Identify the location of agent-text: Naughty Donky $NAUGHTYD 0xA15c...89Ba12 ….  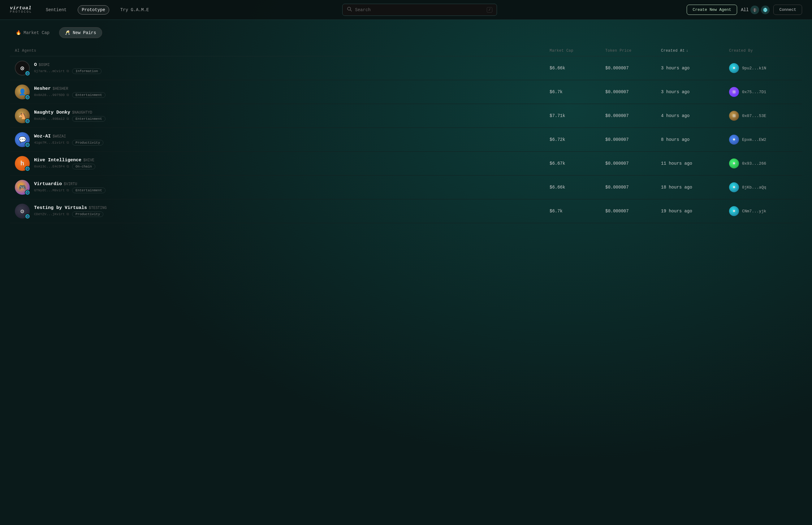
(70, 116).